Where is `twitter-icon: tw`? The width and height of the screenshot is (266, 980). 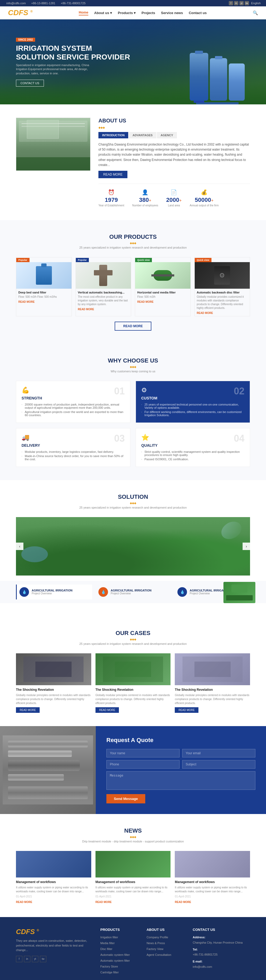 twitter-icon: tw is located at coordinates (247, 3).